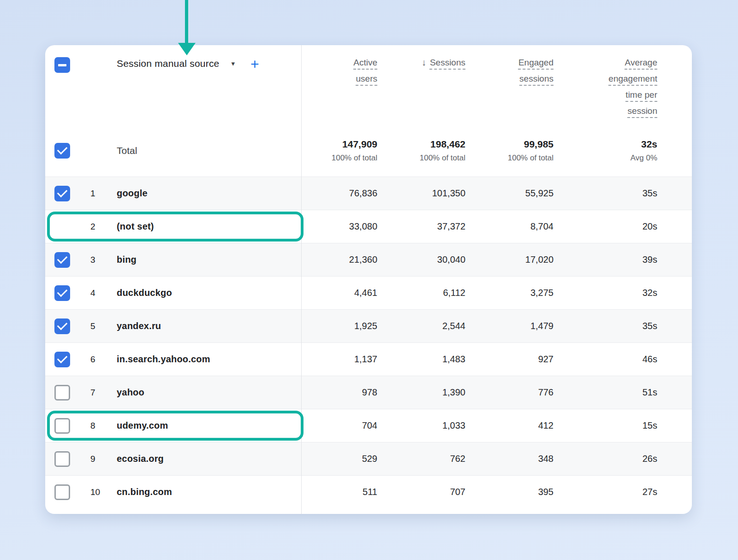  I want to click on metric-sessions: 6,112, so click(422, 293).